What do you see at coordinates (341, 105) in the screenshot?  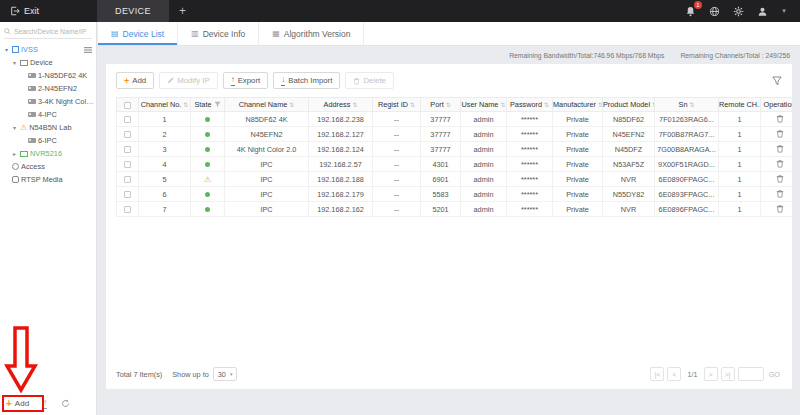 I see `column-header-address: Address⇅` at bounding box center [341, 105].